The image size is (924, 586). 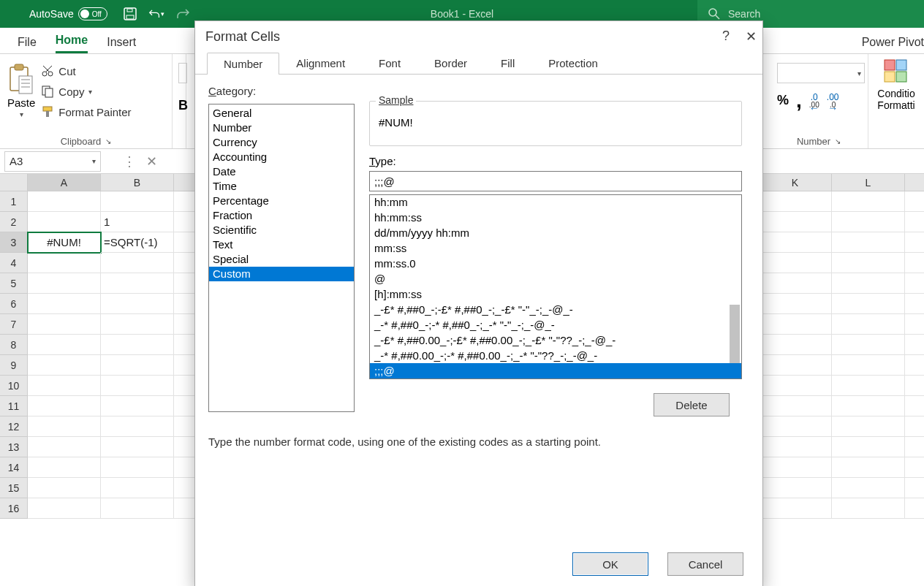 What do you see at coordinates (14, 183) in the screenshot?
I see `select-all-corner` at bounding box center [14, 183].